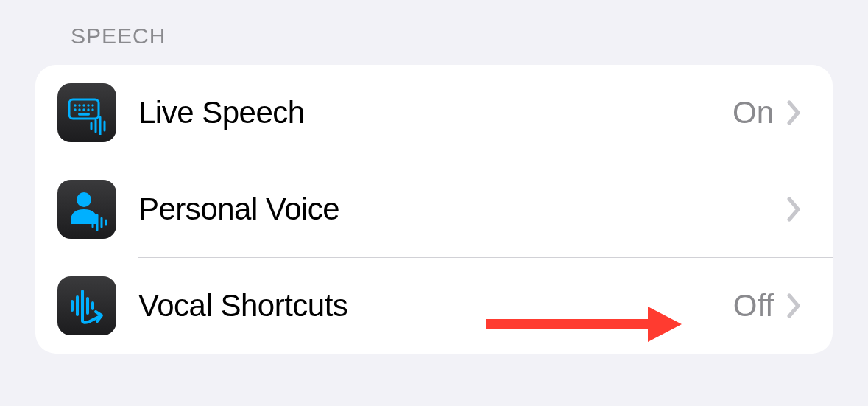 The width and height of the screenshot is (868, 406). What do you see at coordinates (436, 306) in the screenshot?
I see `row-label-vocal-shortcuts: Vocal Shortcuts` at bounding box center [436, 306].